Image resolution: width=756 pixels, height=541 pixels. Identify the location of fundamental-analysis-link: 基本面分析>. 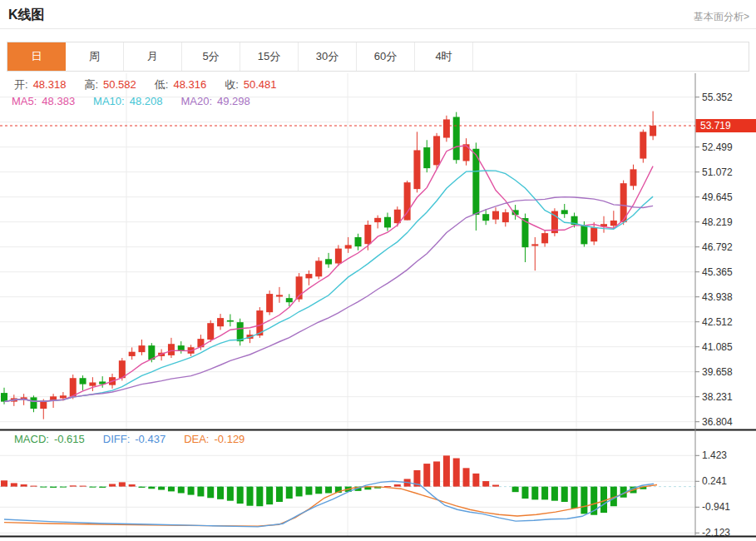
(722, 17).